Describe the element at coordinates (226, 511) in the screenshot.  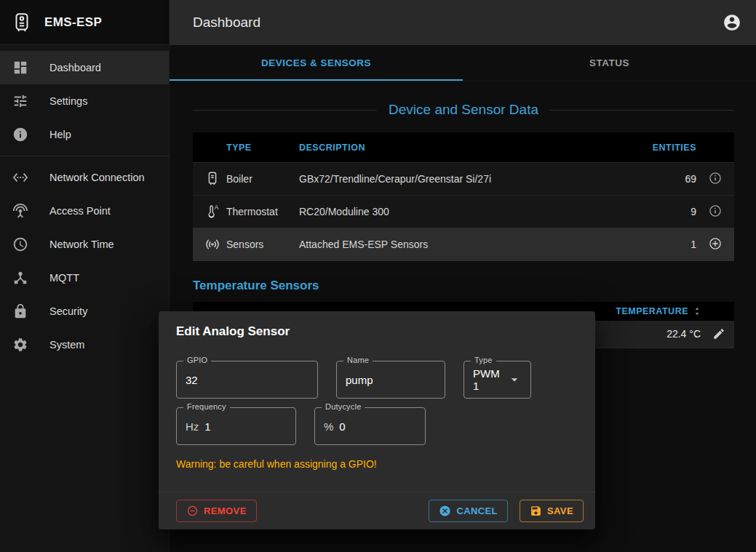
I see `remove-button-label: REMOVE` at that location.